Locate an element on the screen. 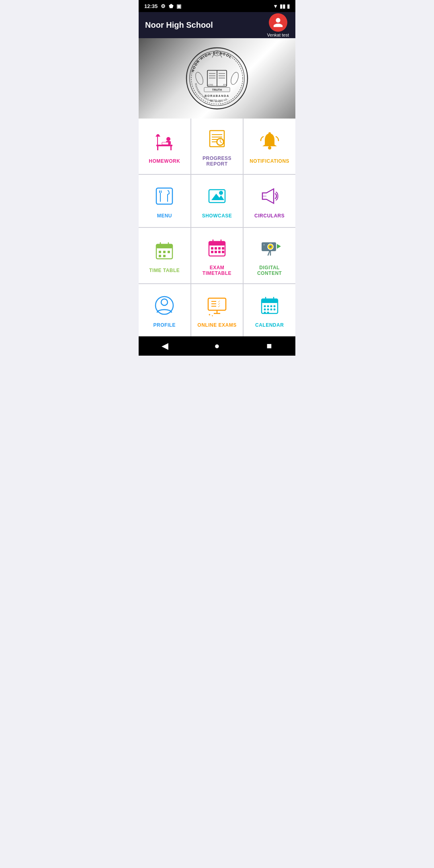  exam-timetable-label: EXAM TIMETABLE is located at coordinates (217, 270).